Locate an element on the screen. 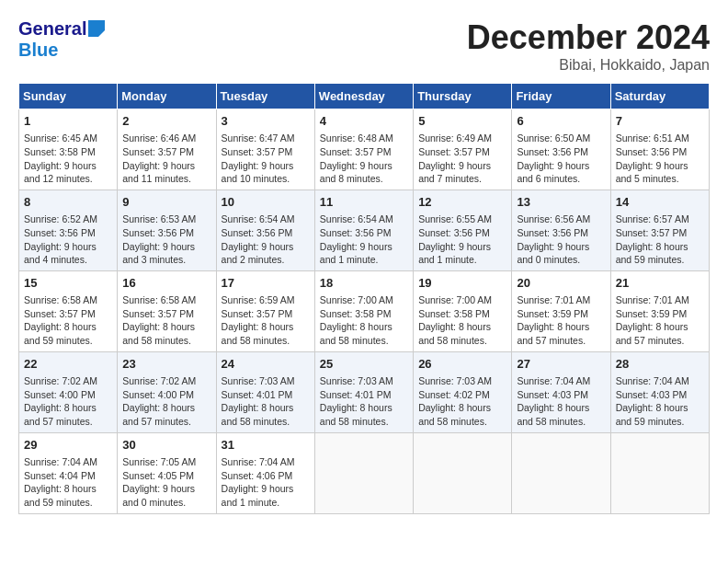  day-number: 13 is located at coordinates (561, 202).